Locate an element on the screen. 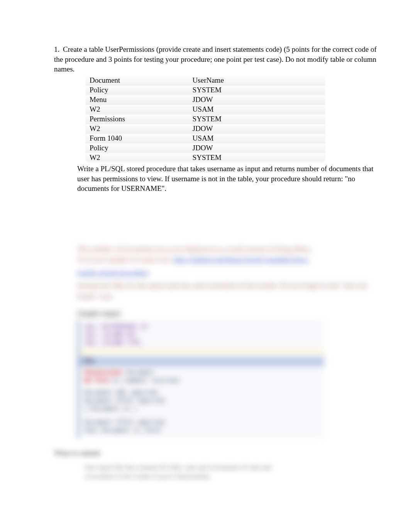  table-row: Policy SYSTEM is located at coordinates (205, 90).